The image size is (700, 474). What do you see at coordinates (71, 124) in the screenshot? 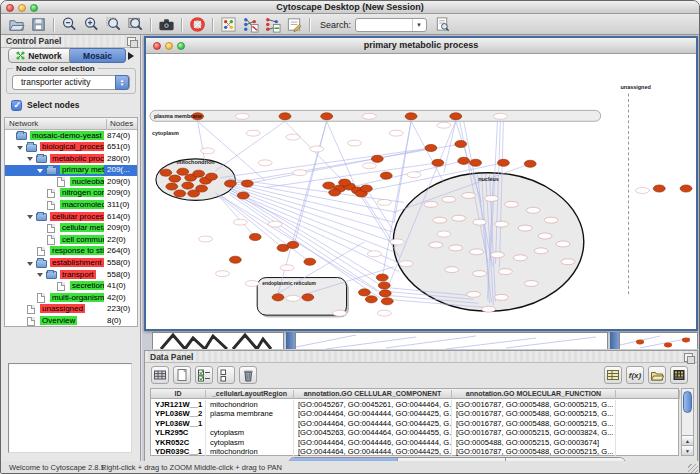
I see `tree-header: Network Nodes` at bounding box center [71, 124].